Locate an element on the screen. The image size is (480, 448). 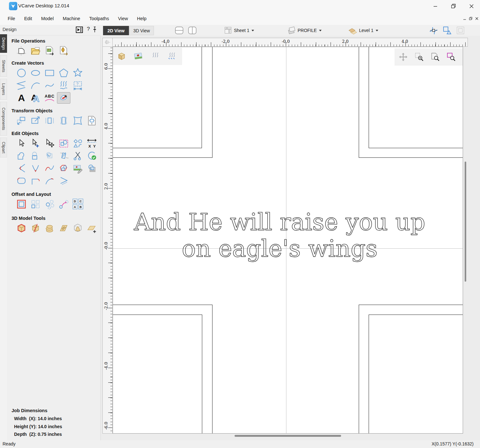
offset-object-icon is located at coordinates (21, 204).